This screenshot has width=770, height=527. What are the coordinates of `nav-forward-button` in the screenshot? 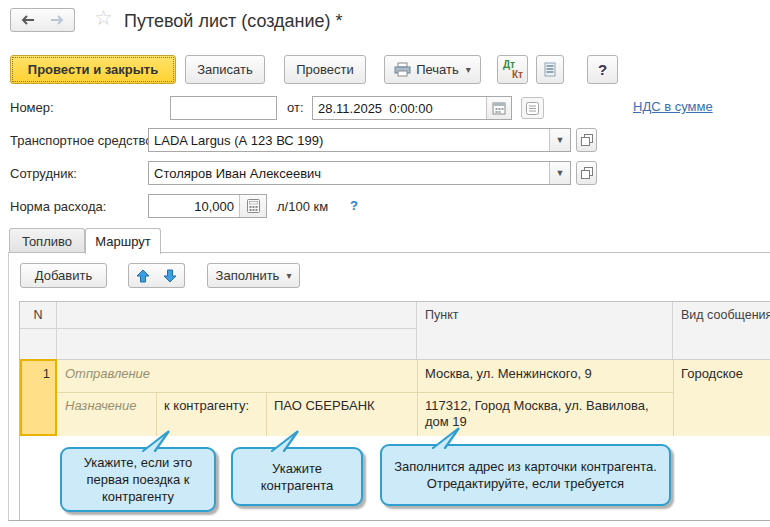 It's located at (58, 20).